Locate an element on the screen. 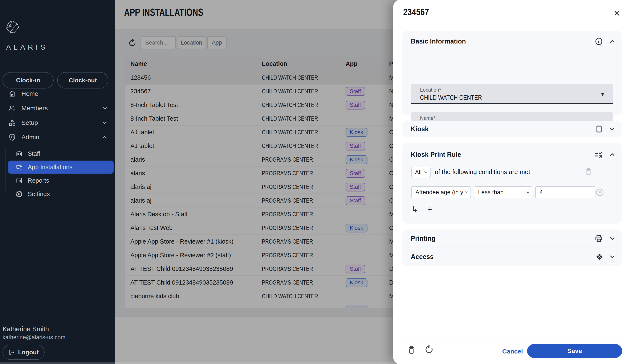  sidebar-item-admin: Admin is located at coordinates (57, 137).